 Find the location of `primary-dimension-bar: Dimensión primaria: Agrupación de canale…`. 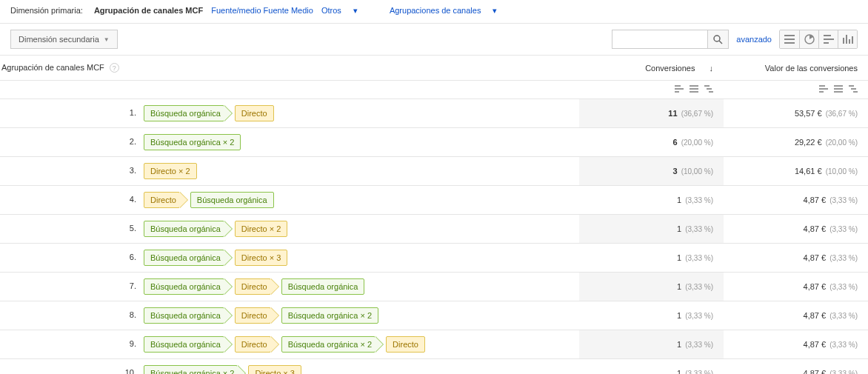

primary-dimension-bar: Dimensión primaria: Agrupación de canale… is located at coordinates (434, 12).